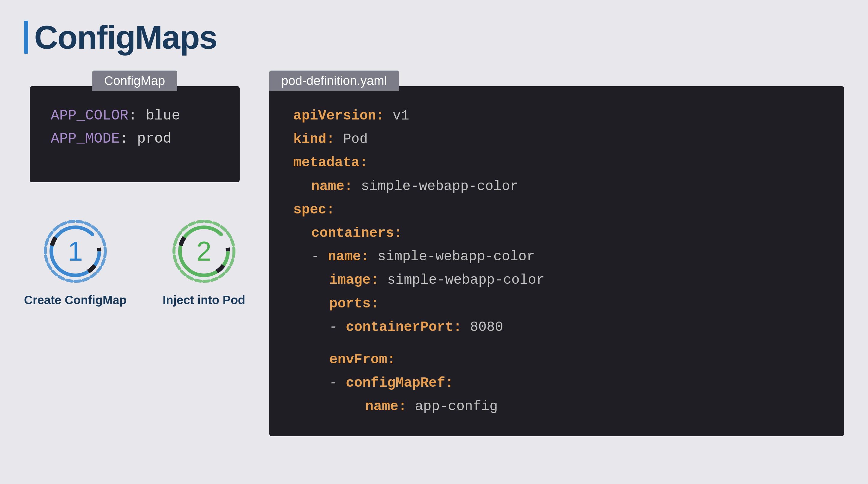 Image resolution: width=868 pixels, height=484 pixels. What do you see at coordinates (557, 139) in the screenshot?
I see `yaml-line-2: kind: Pod` at bounding box center [557, 139].